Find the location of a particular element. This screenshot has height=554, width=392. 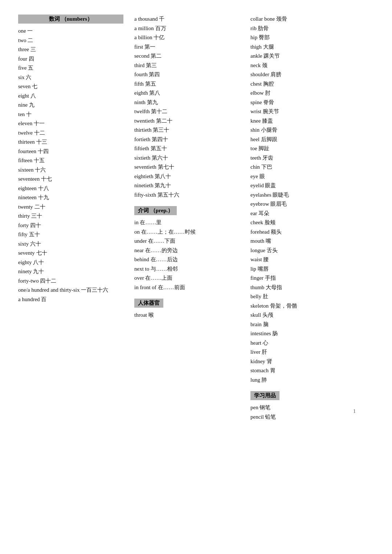

list-item: pencil 铅笔 is located at coordinates (314, 417).